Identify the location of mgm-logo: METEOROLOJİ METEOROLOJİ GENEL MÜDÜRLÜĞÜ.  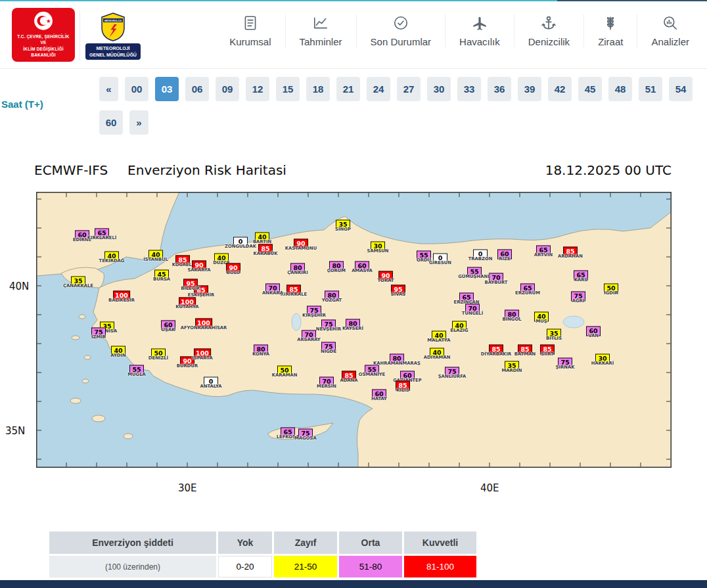
(113, 36).